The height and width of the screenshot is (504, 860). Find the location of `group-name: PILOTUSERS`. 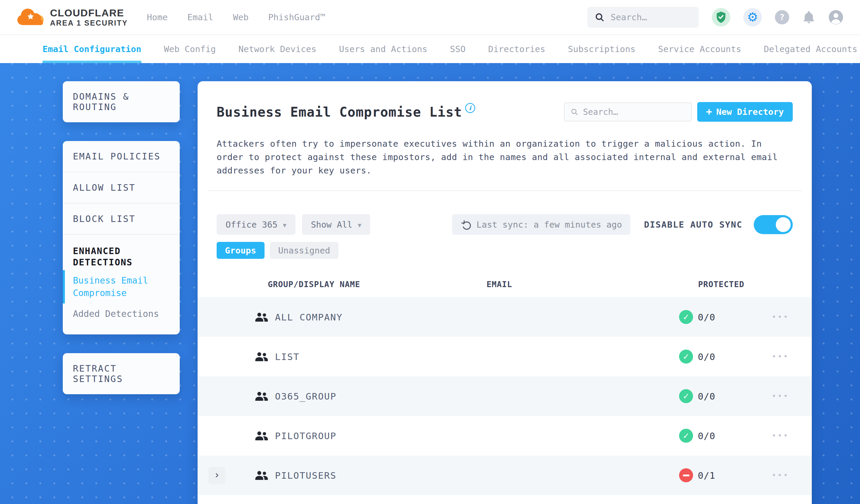

group-name: PILOTUSERS is located at coordinates (371, 476).